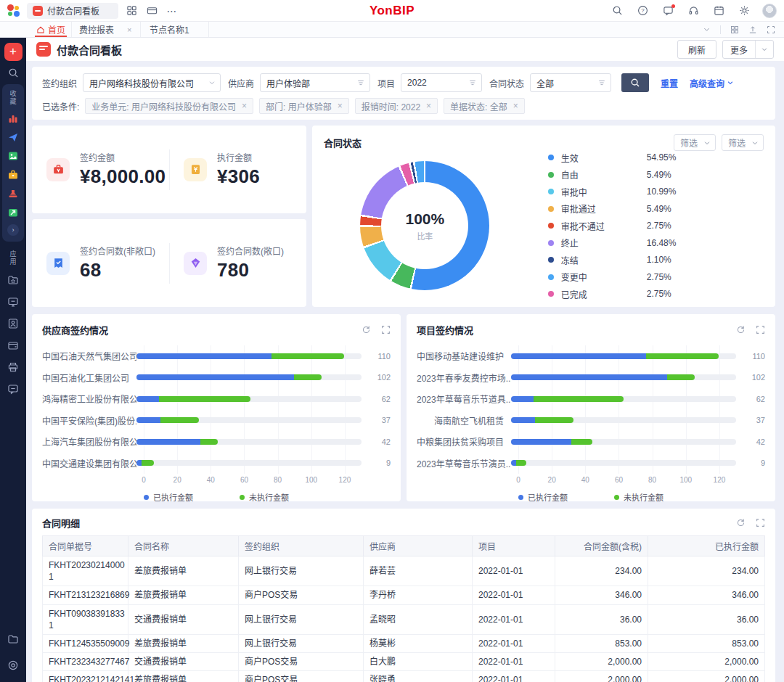 Image resolution: width=784 pixels, height=682 pixels. What do you see at coordinates (639, 209) in the screenshot?
I see `legend-item: 审批通过 5.49%` at bounding box center [639, 209].